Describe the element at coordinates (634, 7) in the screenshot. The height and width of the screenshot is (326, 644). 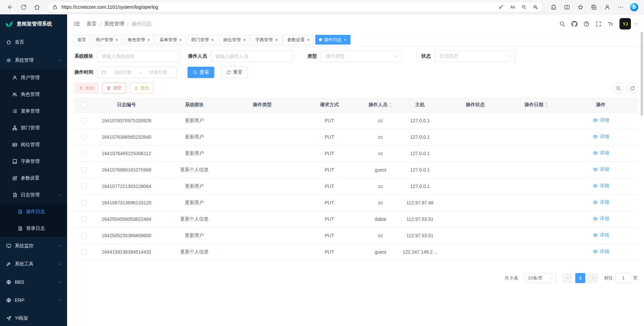
I see `bing-icon: b` at that location.